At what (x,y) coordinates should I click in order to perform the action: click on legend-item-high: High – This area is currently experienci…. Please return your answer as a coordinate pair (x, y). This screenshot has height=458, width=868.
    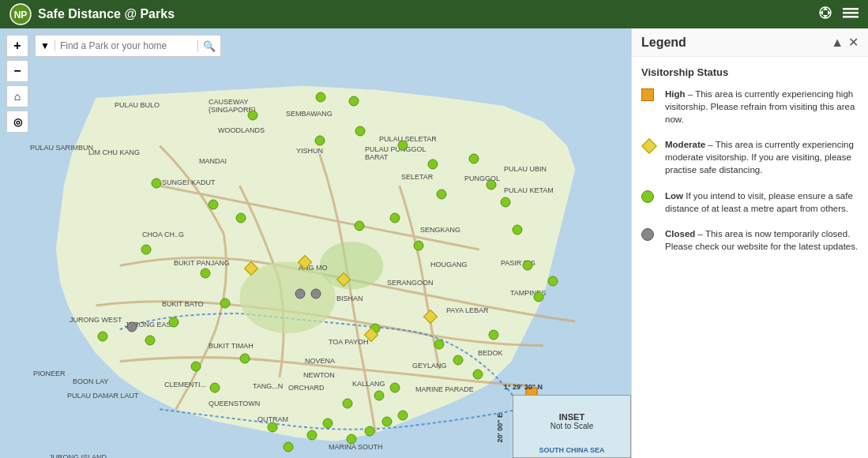
    Looking at the image, I should click on (750, 107).